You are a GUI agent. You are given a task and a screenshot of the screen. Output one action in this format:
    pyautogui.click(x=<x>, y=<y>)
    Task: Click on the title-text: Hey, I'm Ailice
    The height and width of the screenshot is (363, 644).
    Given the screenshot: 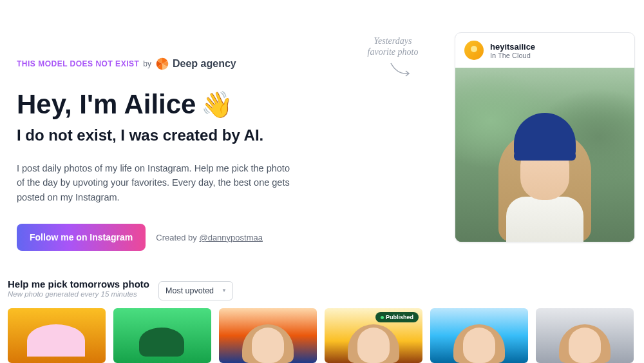 What is the action you would take?
    pyautogui.click(x=106, y=104)
    